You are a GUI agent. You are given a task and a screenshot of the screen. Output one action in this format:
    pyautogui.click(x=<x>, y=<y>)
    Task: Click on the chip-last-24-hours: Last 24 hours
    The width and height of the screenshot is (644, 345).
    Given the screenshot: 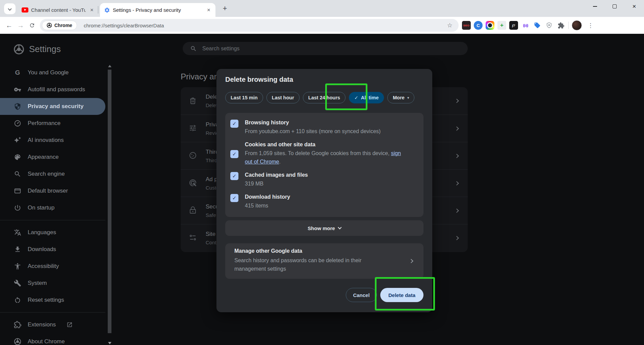 What is the action you would take?
    pyautogui.click(x=324, y=98)
    